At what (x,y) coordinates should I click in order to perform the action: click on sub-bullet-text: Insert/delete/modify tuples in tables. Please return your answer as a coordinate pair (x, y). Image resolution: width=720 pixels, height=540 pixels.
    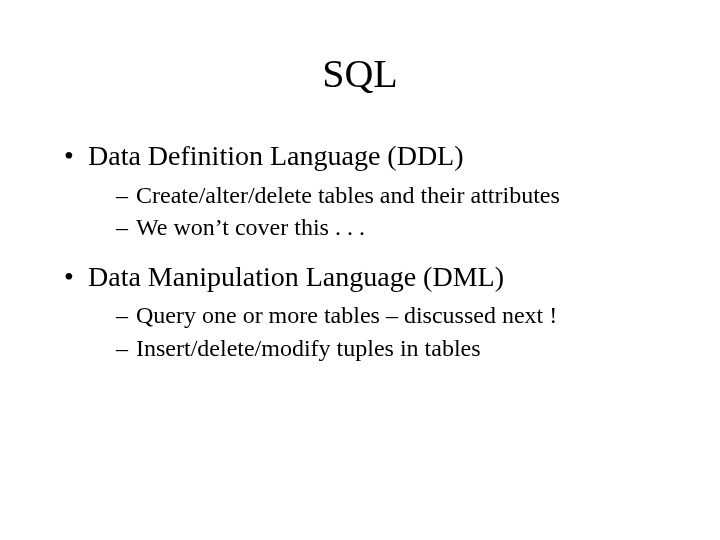
    Looking at the image, I should click on (308, 348).